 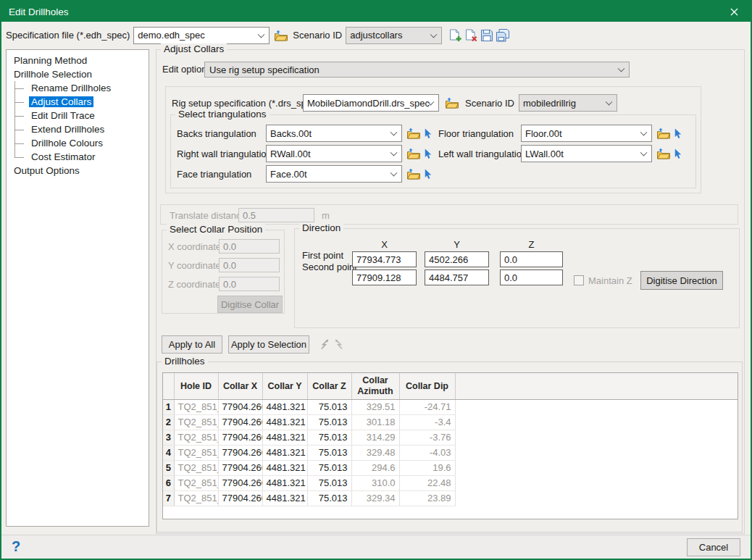 I want to click on apply-to-selection-button: Apply to Selection, so click(x=269, y=345).